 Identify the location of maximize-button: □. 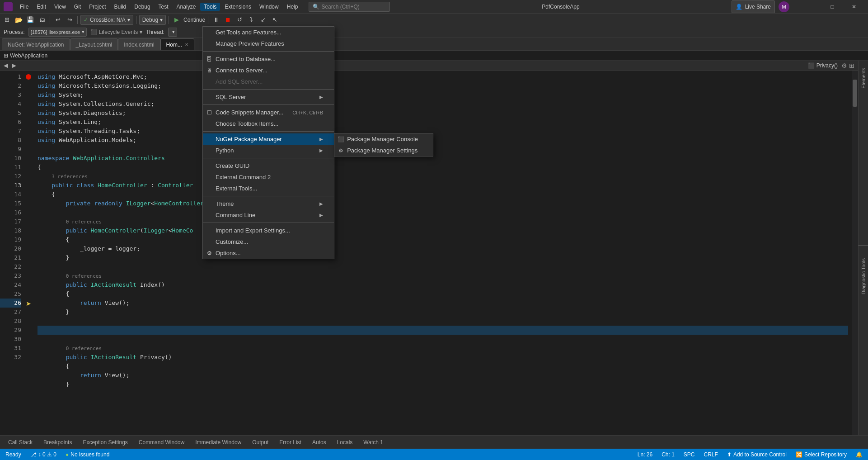
(832, 7).